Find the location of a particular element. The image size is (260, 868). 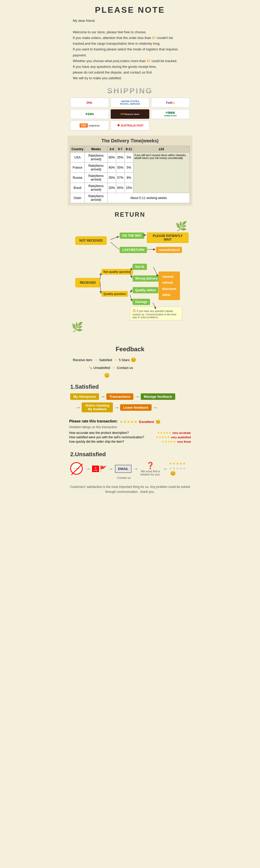

return-diagram: 🌿 🌿 NOT RECEIVED ON THE WAY PLEASE PATIE… is located at coordinates (130, 279).